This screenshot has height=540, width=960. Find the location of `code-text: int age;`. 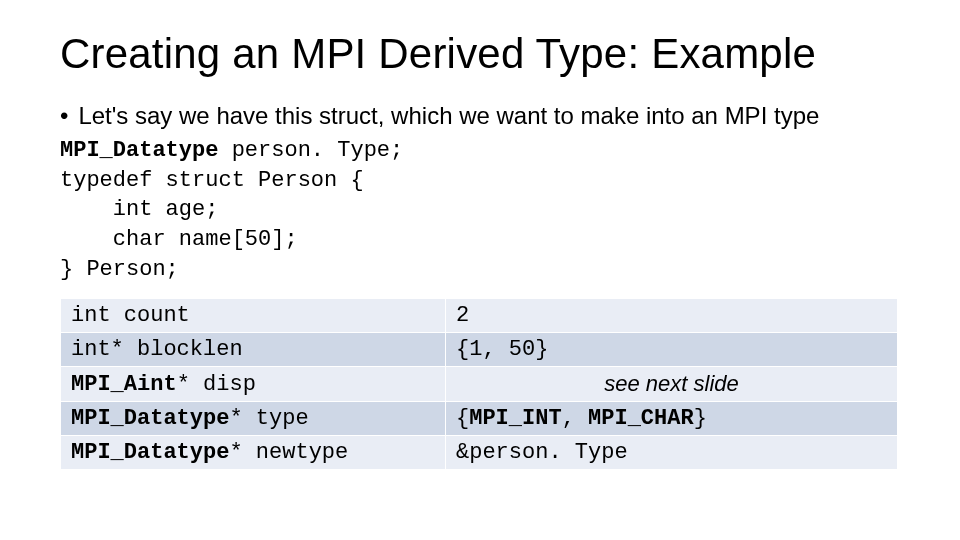

code-text: int age; is located at coordinates (139, 210).